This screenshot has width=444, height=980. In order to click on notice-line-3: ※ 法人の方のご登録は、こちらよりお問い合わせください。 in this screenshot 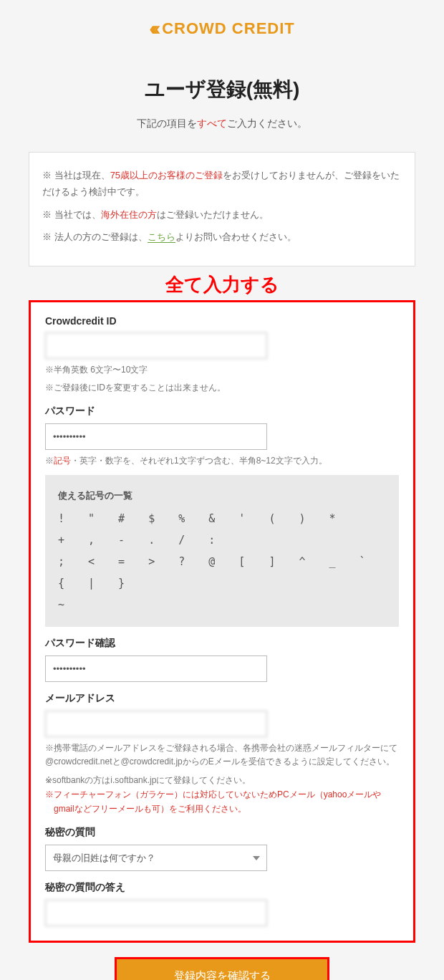, I will do `click(222, 236)`.